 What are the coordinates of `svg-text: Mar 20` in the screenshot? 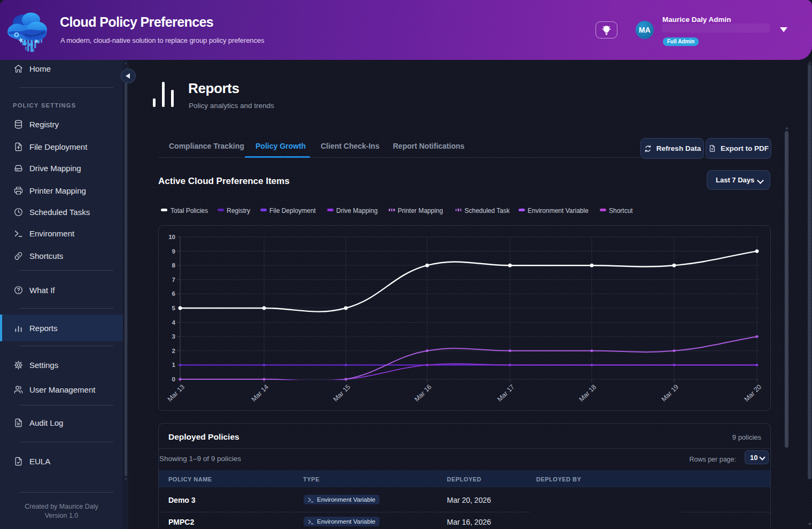 It's located at (753, 393).